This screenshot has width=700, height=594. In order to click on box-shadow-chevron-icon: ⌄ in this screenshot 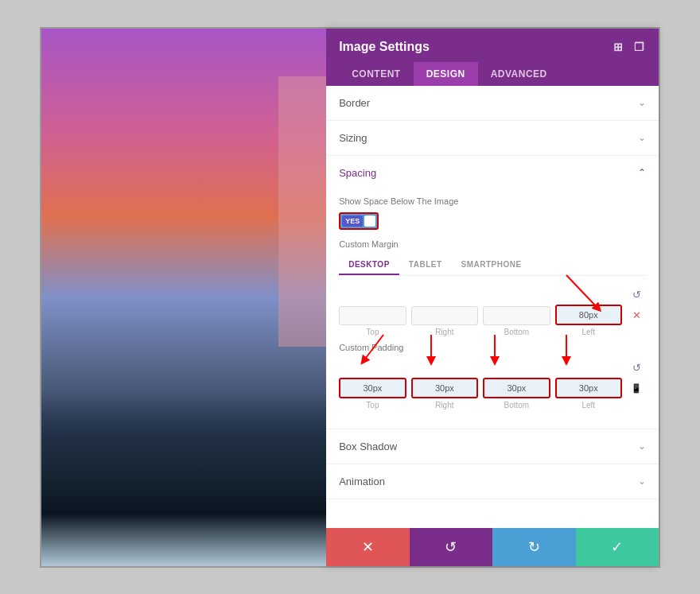, I will do `click(642, 446)`.